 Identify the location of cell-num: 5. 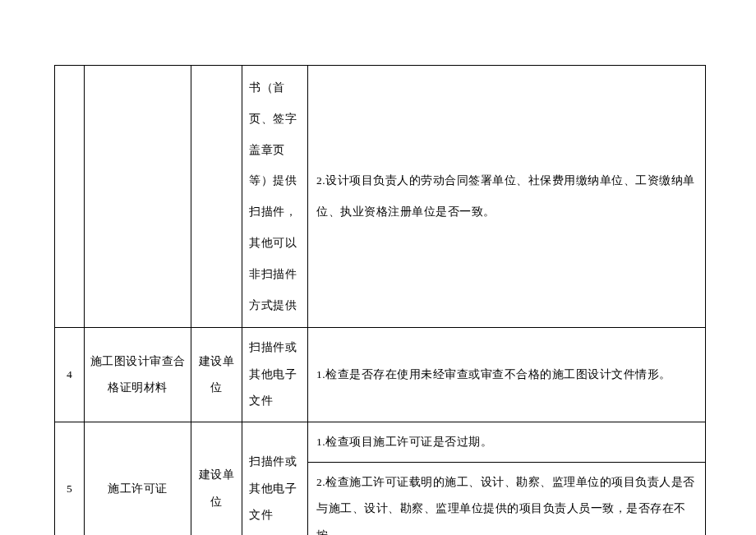
(70, 478).